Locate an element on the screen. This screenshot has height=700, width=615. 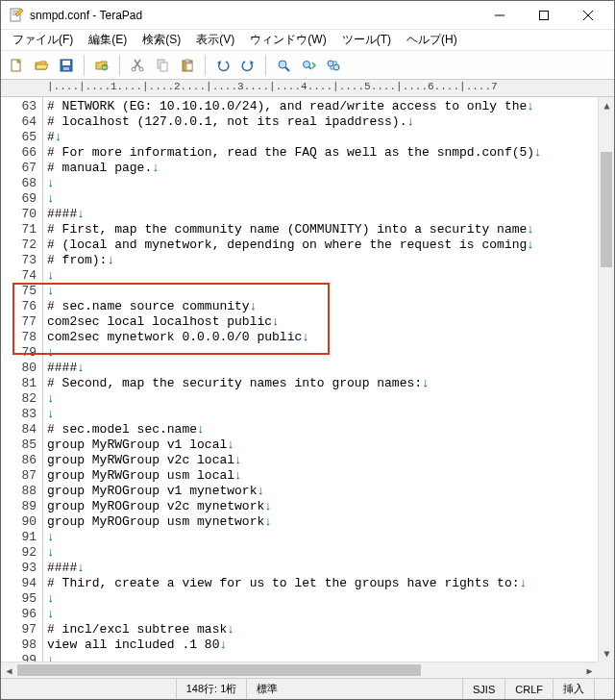
menu-help: ヘルプ(H) is located at coordinates (432, 40).